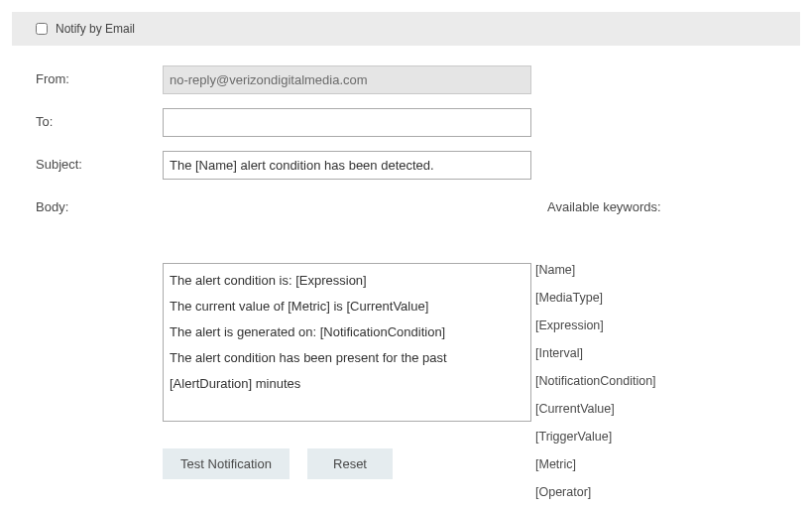 The width and height of the screenshot is (812, 509). Describe the element at coordinates (99, 79) in the screenshot. I see `from-label: From:` at that location.